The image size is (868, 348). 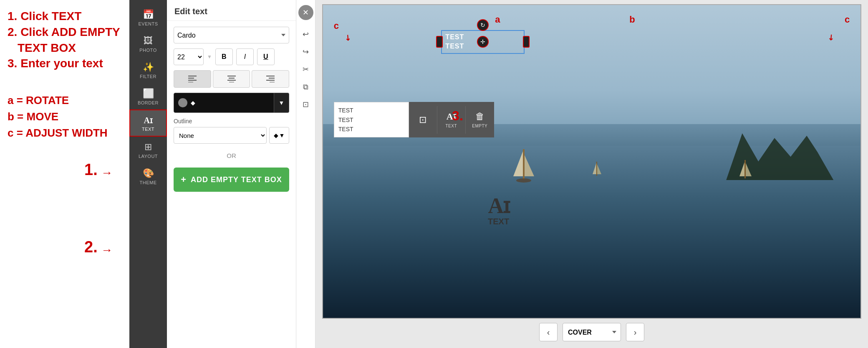 What do you see at coordinates (148, 147) in the screenshot?
I see `layout-icon: ⊞` at bounding box center [148, 147].